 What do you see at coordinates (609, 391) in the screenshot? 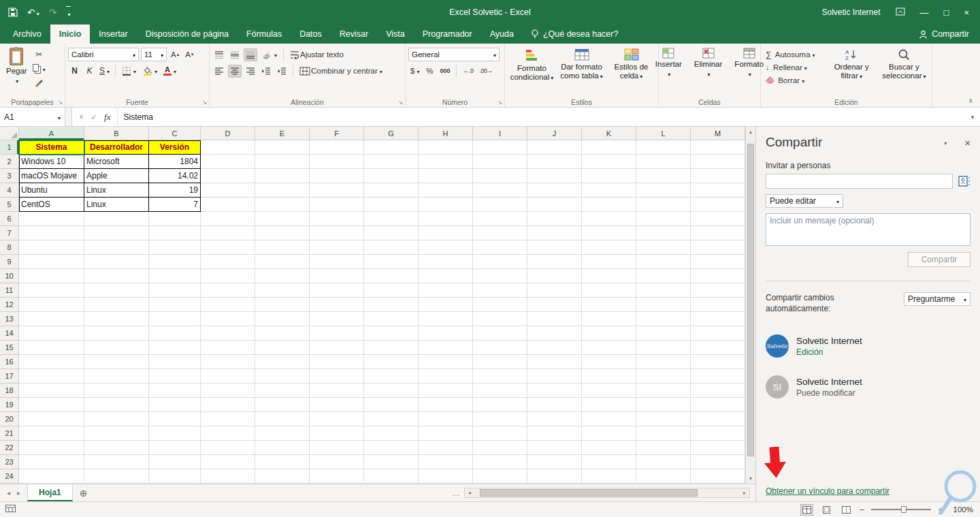
I see `cell-K18` at bounding box center [609, 391].